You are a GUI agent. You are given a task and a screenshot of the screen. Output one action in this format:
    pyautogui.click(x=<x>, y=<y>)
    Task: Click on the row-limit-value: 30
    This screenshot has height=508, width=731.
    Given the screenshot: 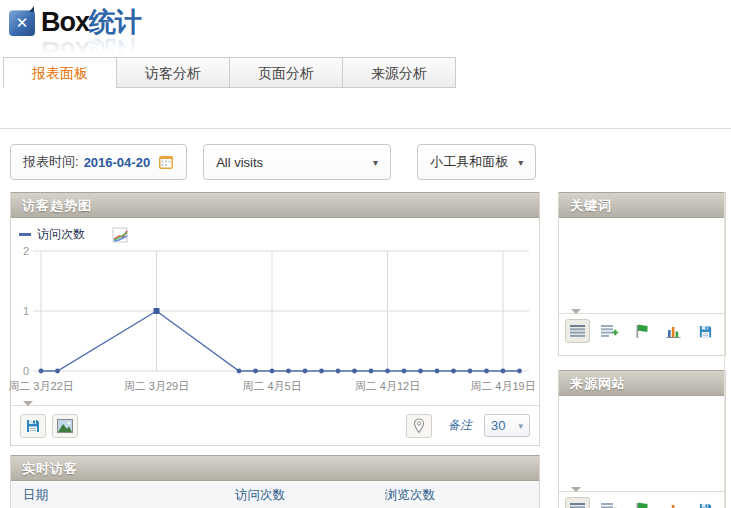 What is the action you would take?
    pyautogui.click(x=498, y=426)
    